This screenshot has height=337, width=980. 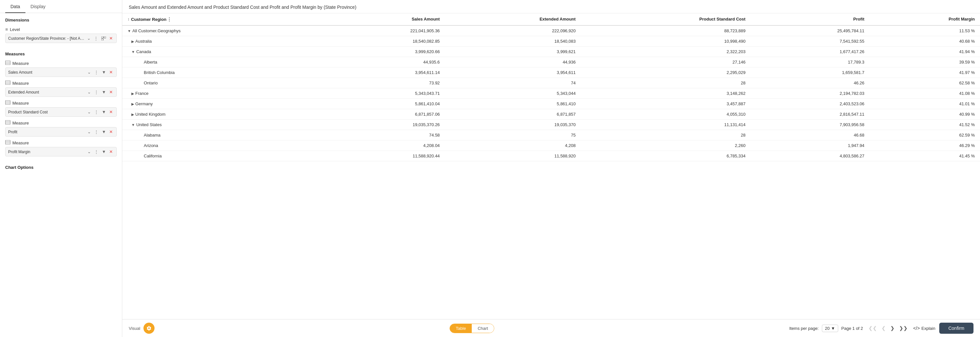 What do you see at coordinates (472, 329) in the screenshot?
I see `footer-center: Table Chart` at bounding box center [472, 329].